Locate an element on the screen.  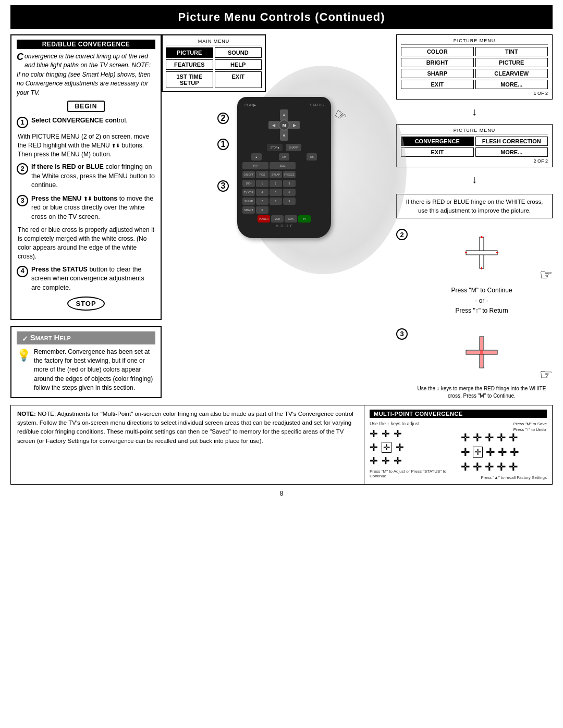
pm1-tint: TINT is located at coordinates (512, 52).